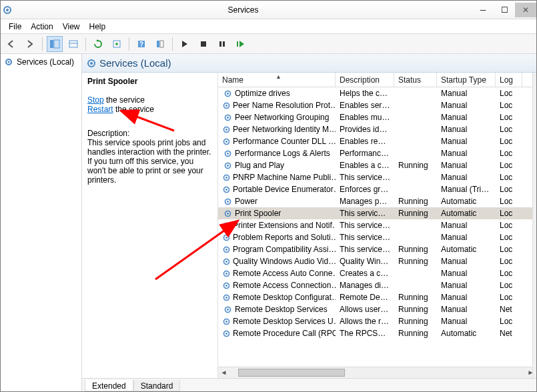 This screenshot has width=537, height=392. Describe the element at coordinates (96, 100) in the screenshot. I see `stop-service-link: Stop` at that location.